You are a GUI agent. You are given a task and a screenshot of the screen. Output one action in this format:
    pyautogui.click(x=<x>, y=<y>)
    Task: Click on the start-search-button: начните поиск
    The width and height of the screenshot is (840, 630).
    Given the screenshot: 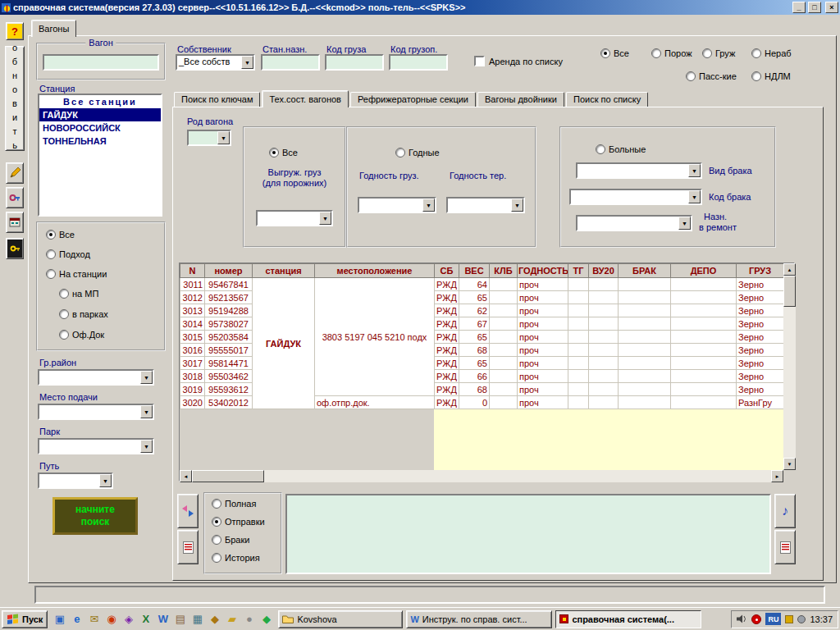 What is the action you would take?
    pyautogui.click(x=95, y=516)
    